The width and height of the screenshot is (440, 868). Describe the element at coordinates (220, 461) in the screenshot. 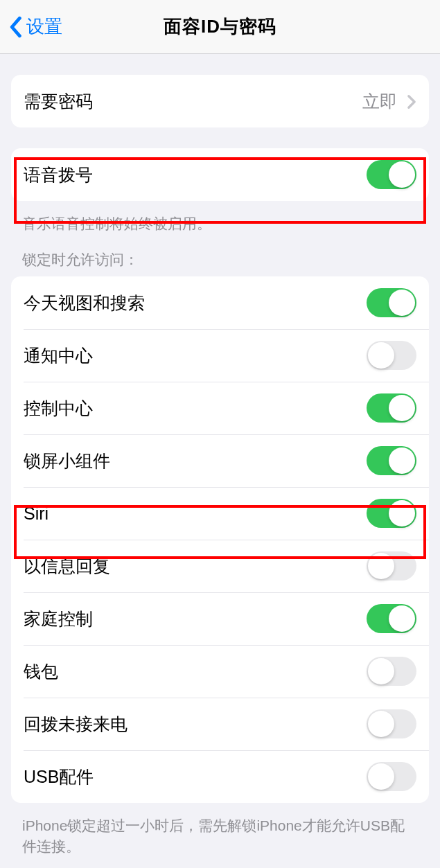

I see `row-lock-access-item: 锁屏小组件` at that location.